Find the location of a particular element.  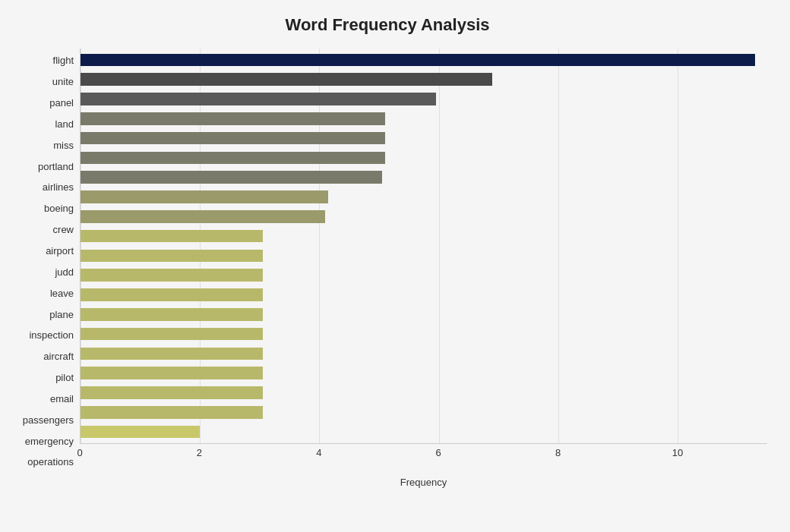

bar-row-flight is located at coordinates (424, 60).